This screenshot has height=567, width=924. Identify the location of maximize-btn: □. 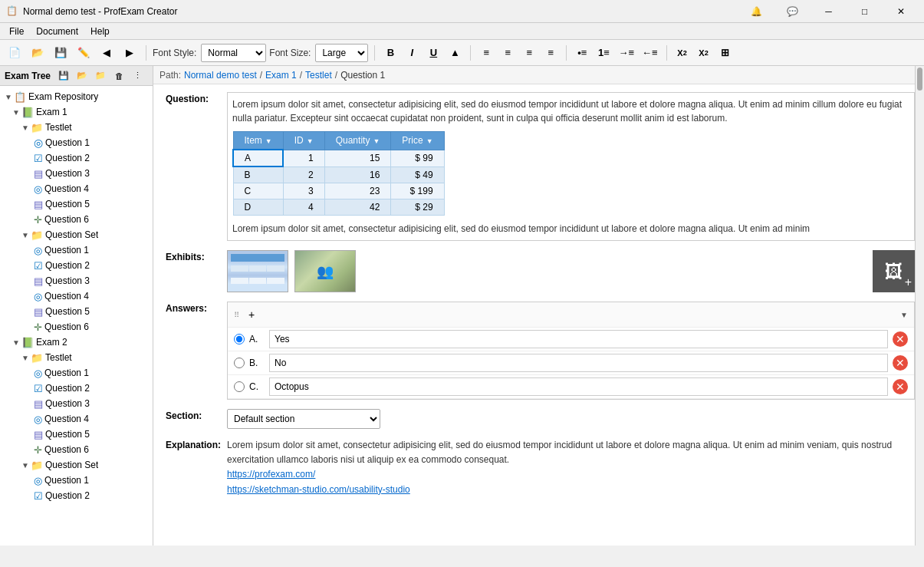
(865, 12).